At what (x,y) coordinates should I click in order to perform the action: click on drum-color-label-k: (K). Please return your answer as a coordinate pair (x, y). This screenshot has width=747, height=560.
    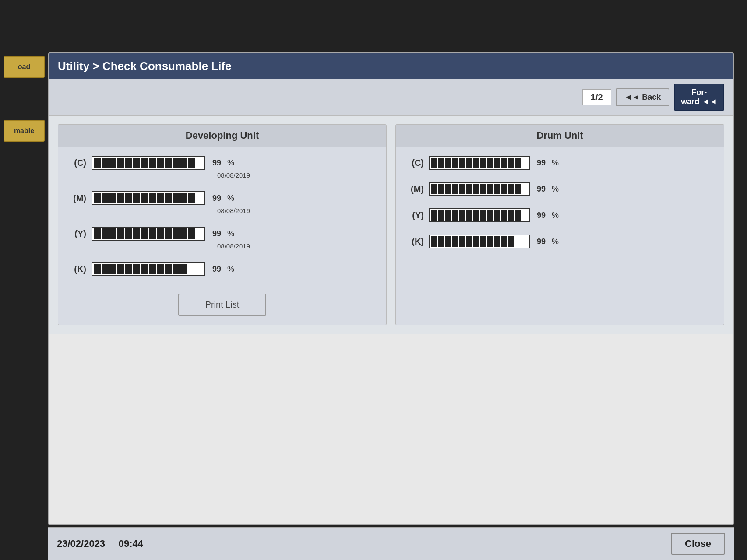
    Looking at the image, I should click on (415, 242).